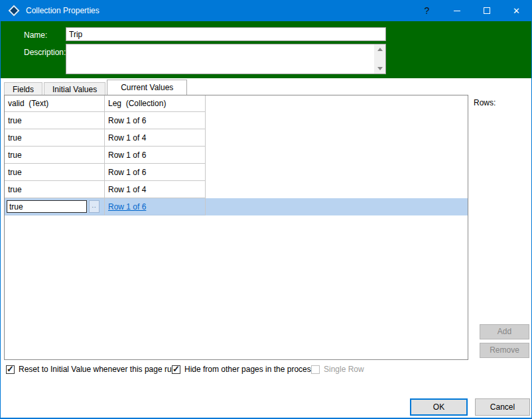 Image resolution: width=532 pixels, height=419 pixels. I want to click on checkbox-label: Reset to Initial Value whenever this pag…, so click(100, 369).